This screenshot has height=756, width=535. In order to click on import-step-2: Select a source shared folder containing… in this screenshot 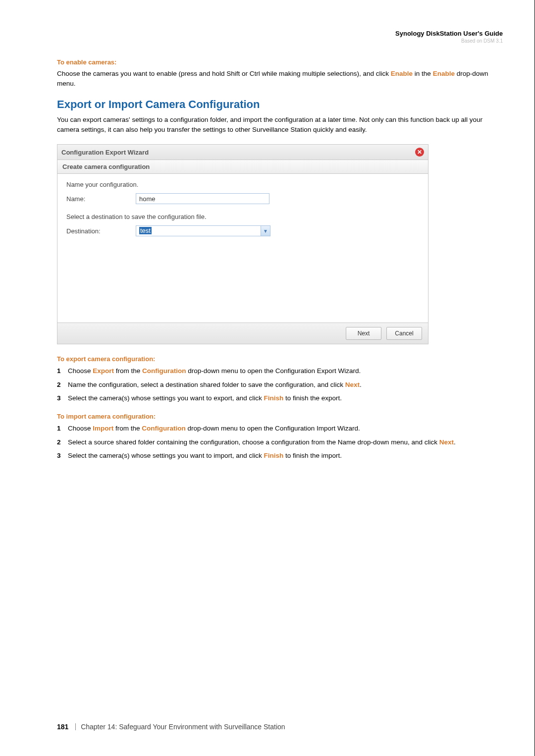, I will do `click(280, 442)`.